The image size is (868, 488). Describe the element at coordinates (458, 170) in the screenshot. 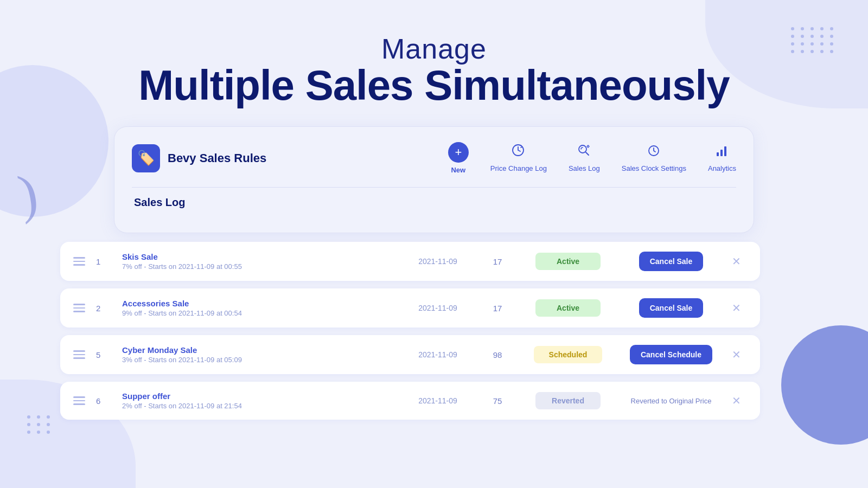

I see `nav-label-new: New` at that location.